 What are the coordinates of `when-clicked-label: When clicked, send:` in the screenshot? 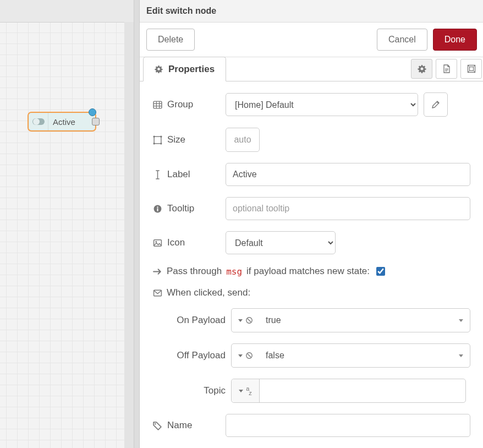 It's located at (208, 293).